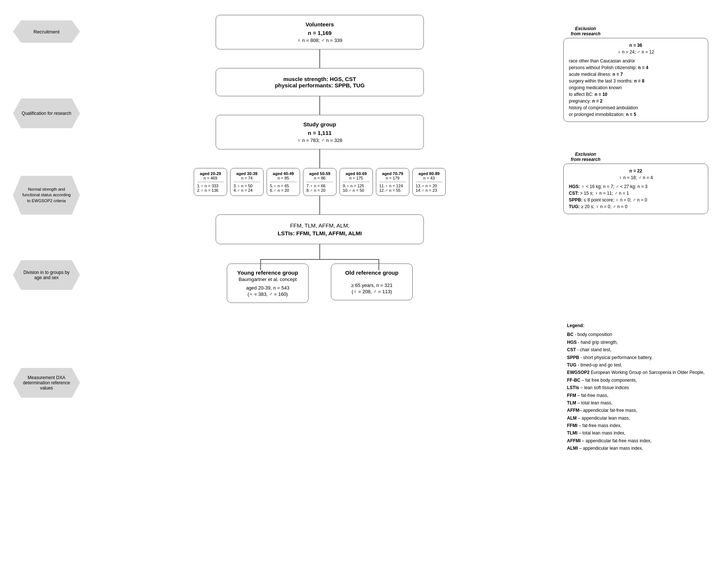  I want to click on excl2-criteria: HGS: ♀ < 16 kg; n = 7; ♂ < 27 kg; n = 3 …, so click(636, 197).